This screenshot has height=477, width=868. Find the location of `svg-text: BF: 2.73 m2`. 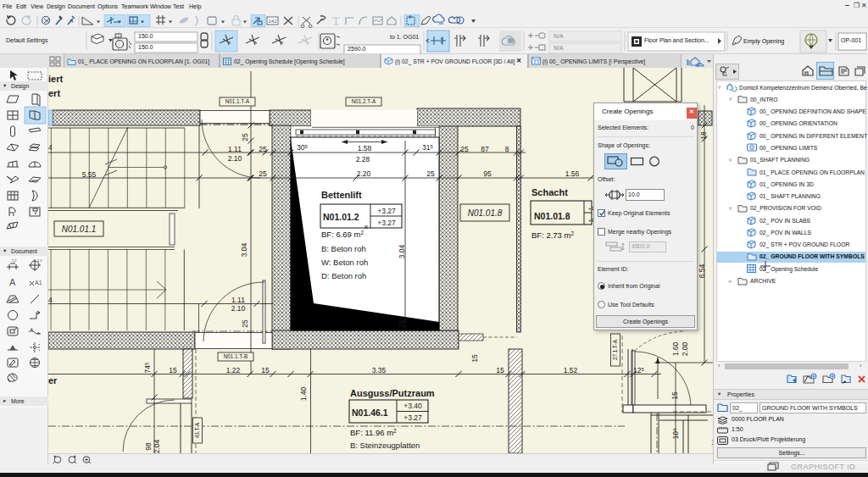

svg-text: BF: 2.73 m2 is located at coordinates (553, 236).